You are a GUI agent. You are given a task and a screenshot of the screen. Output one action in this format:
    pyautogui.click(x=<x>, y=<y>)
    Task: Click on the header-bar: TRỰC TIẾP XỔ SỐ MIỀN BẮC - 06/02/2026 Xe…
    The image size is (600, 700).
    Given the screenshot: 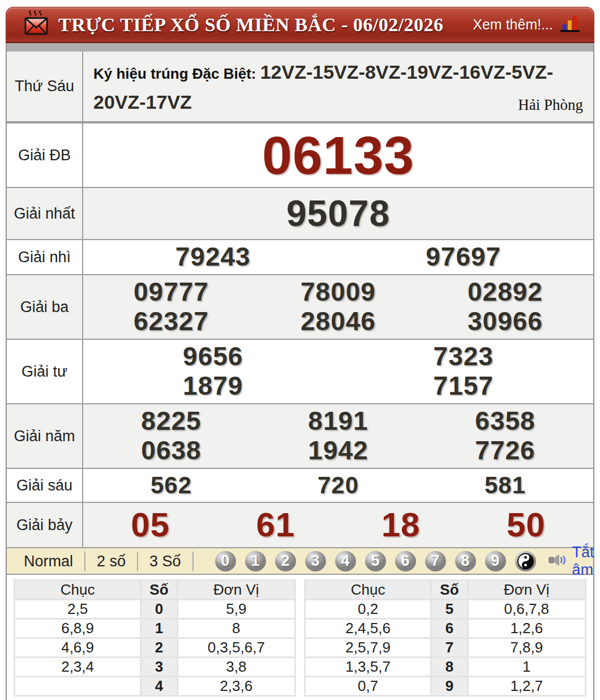 What is the action you would take?
    pyautogui.click(x=300, y=25)
    